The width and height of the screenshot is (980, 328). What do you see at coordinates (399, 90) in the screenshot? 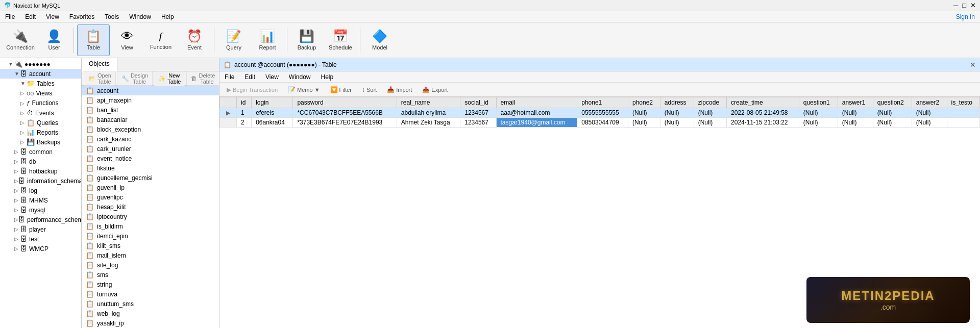
I see `import-btn: 📥 Import` at bounding box center [399, 90].